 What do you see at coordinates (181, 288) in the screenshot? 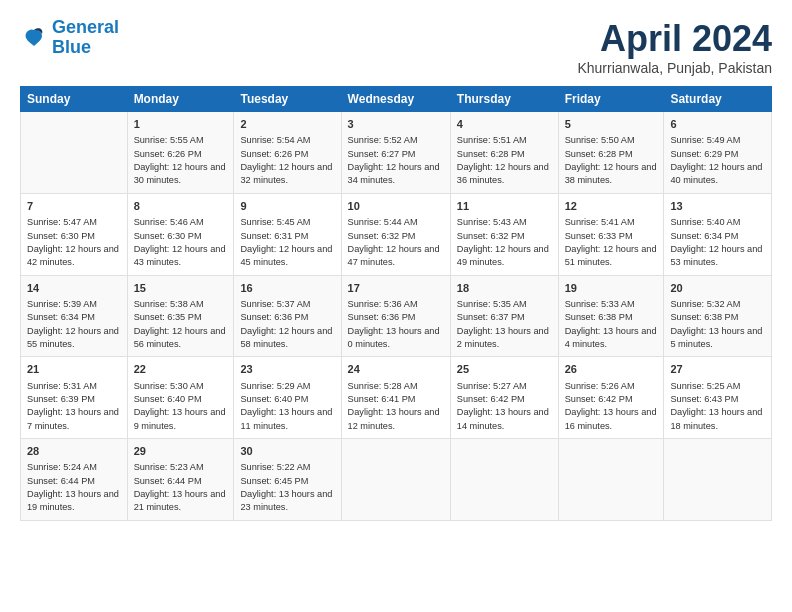
I see `day-number: 15` at bounding box center [181, 288].